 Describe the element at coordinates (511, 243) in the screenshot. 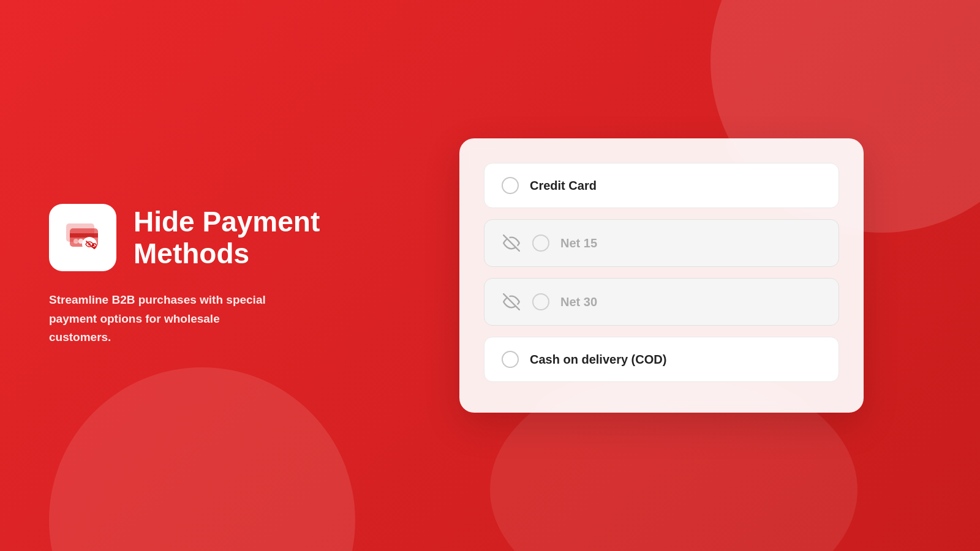

I see `eye-slash-icon-net15` at that location.